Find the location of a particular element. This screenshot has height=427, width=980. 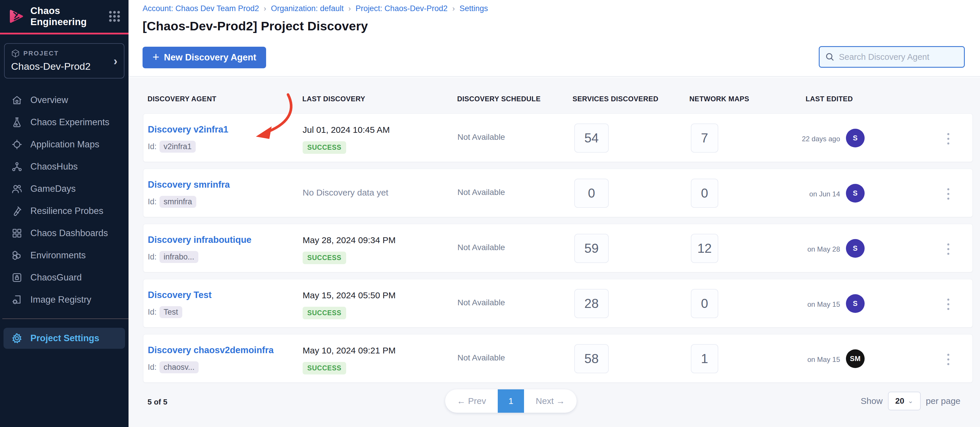

table-footer: 5 of 5 ← Prev 1 Next → Show 20 ⌄ per pag… is located at coordinates (558, 407).